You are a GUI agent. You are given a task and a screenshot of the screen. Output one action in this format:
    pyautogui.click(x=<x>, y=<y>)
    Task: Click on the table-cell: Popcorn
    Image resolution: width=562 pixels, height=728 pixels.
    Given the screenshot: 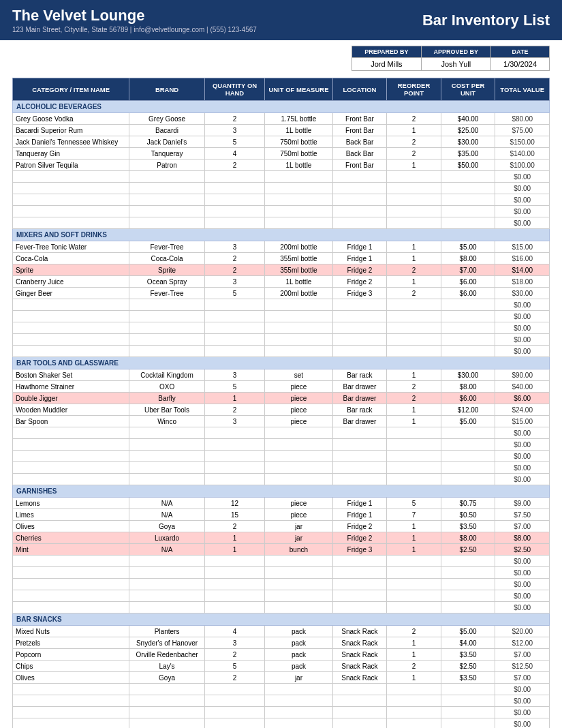 What is the action you would take?
    pyautogui.click(x=71, y=654)
    